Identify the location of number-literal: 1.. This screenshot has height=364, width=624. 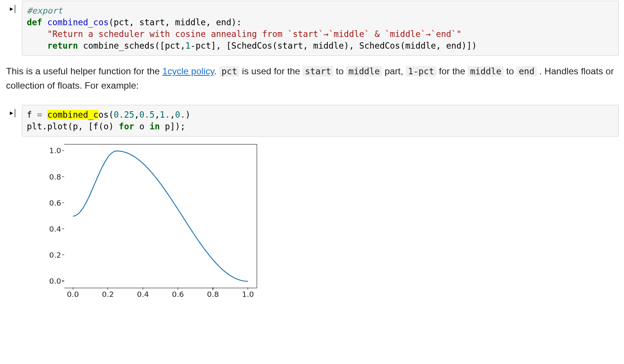
(165, 115).